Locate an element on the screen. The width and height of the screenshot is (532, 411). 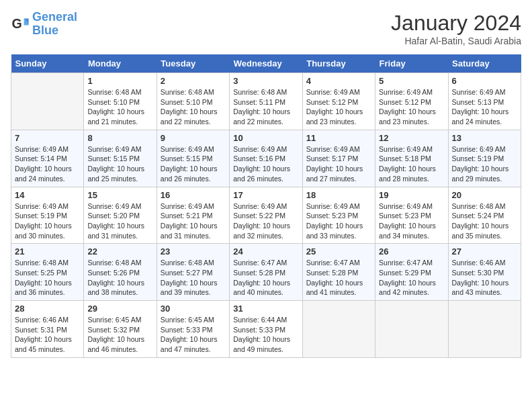
day-info: Sunrise: 6:49 AM Sunset: 5:17 PM Dayligh… is located at coordinates (339, 164).